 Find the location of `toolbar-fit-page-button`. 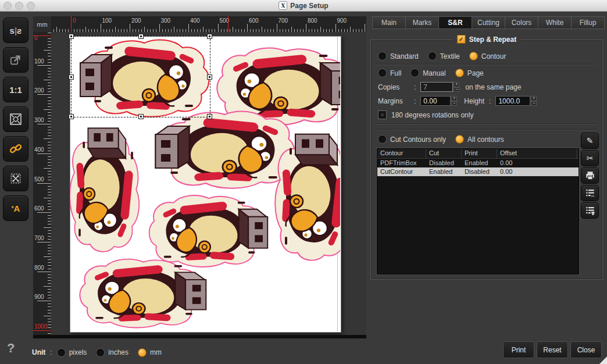

toolbar-fit-page-button is located at coordinates (16, 119).